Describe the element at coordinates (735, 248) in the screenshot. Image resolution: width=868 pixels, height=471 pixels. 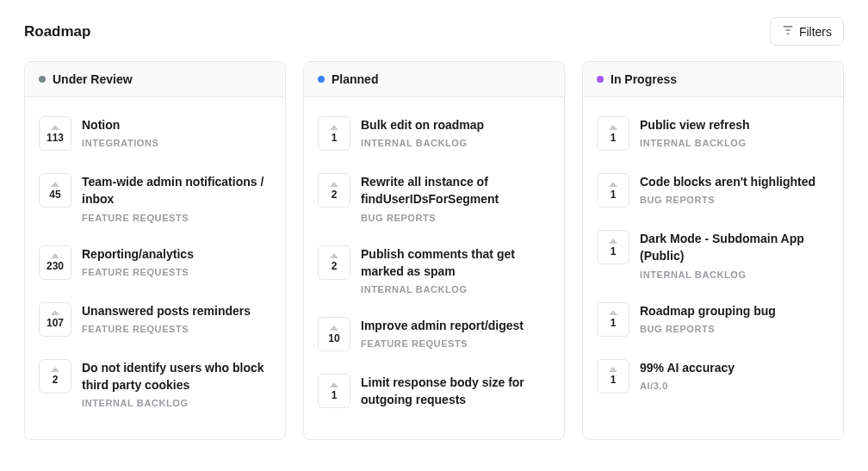
I see `card-title: Dark Mode - Subdomain App (Public)` at that location.